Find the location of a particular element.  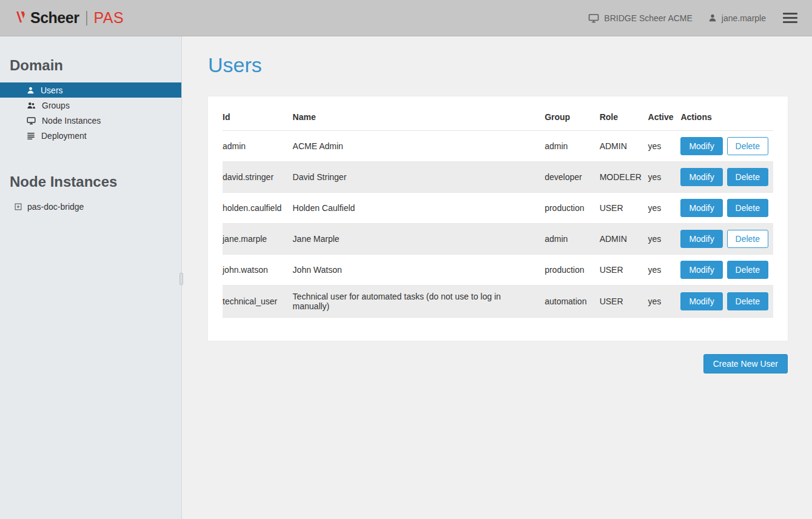

header-name: Name is located at coordinates (419, 115).